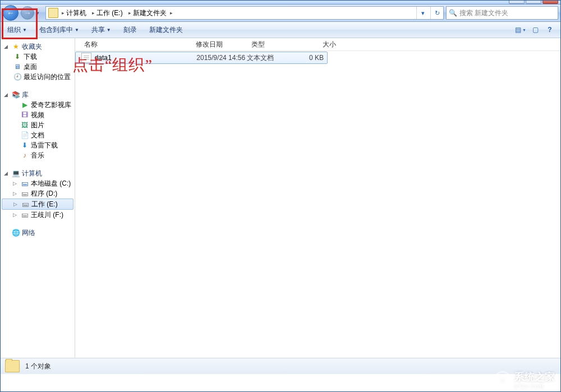  Describe the element at coordinates (59, 30) in the screenshot. I see `toolbar-include-library-button: 包含到库中 ▼` at that location.